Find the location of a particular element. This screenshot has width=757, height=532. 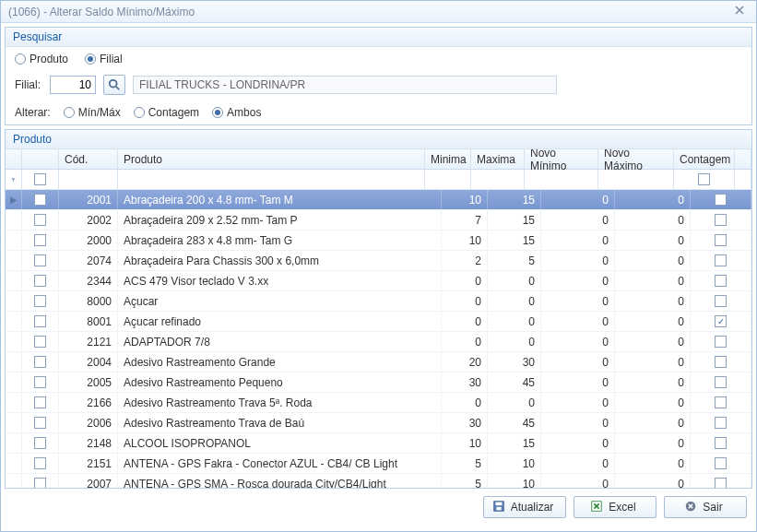

close-icon is located at coordinates (741, 12).